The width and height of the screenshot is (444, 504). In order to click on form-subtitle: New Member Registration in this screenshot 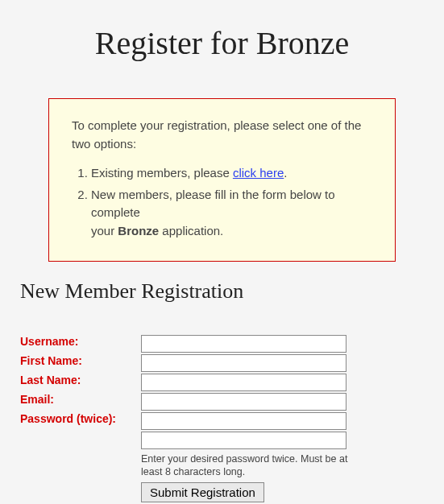, I will do `click(222, 291)`.